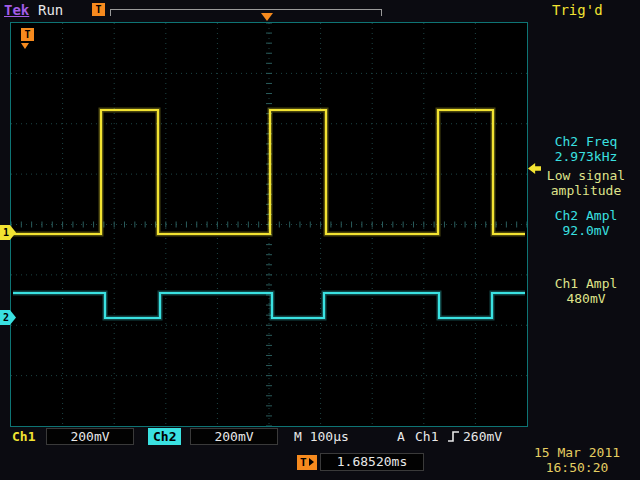 The width and height of the screenshot is (640, 480). Describe the element at coordinates (426, 436) in the screenshot. I see `trigger-source: Ch1` at that location.